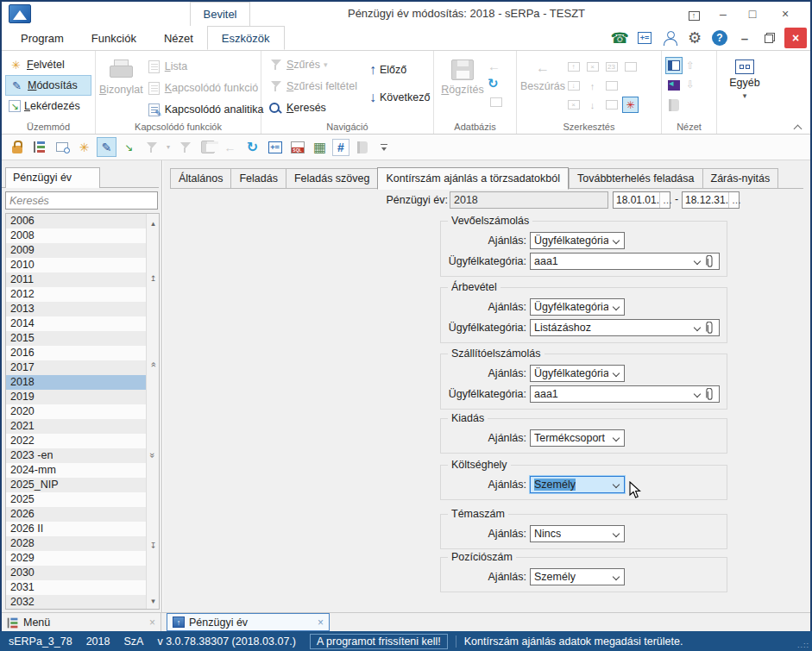  What do you see at coordinates (331, 178) in the screenshot?
I see `form-tab: Feladás szöveg` at bounding box center [331, 178].